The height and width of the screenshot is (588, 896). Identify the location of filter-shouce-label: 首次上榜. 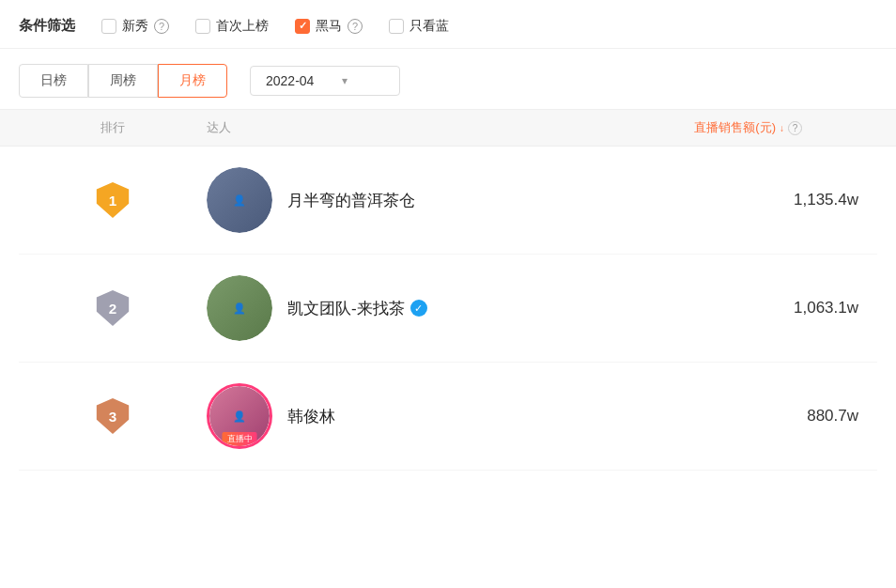
(242, 26).